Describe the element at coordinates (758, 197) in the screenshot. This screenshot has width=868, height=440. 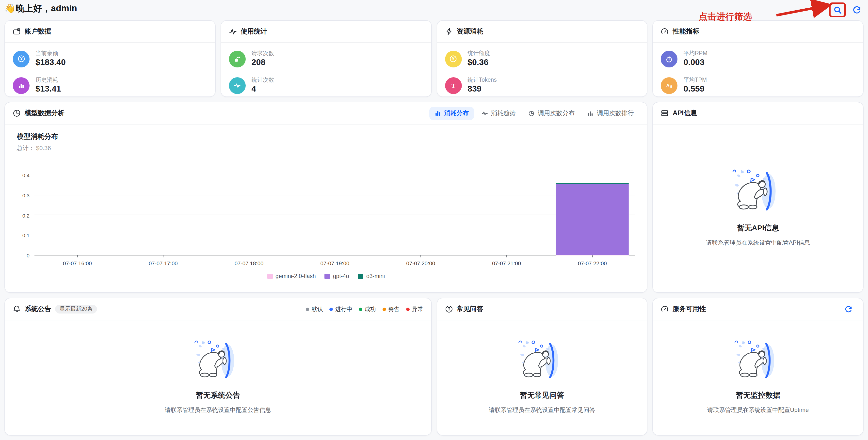
I see `api-info-card: API信息 暂无API信息 请联系管理员在系统设置中配置API信息` at that location.